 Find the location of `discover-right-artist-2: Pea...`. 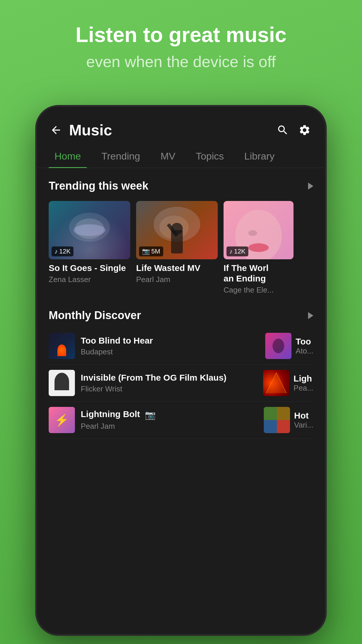

discover-right-artist-2: Pea... is located at coordinates (303, 388).